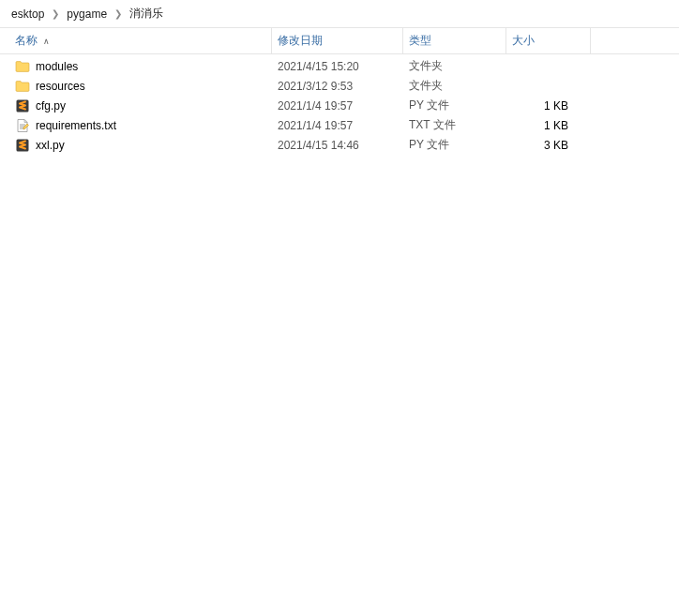 Image resolution: width=679 pixels, height=616 pixels. I want to click on column-header-size: 大小, so click(549, 41).